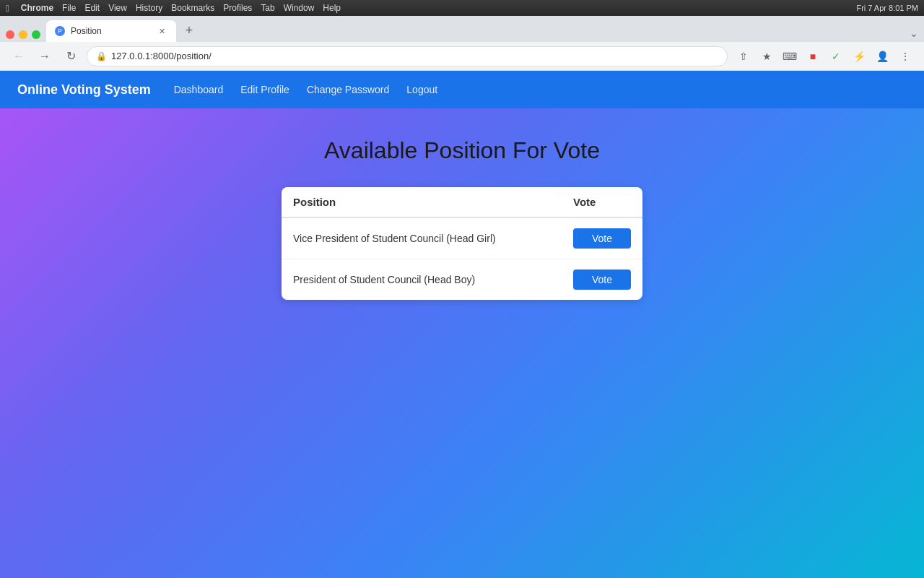 The height and width of the screenshot is (578, 924). Describe the element at coordinates (332, 8) in the screenshot. I see `menu-help: Help` at that location.